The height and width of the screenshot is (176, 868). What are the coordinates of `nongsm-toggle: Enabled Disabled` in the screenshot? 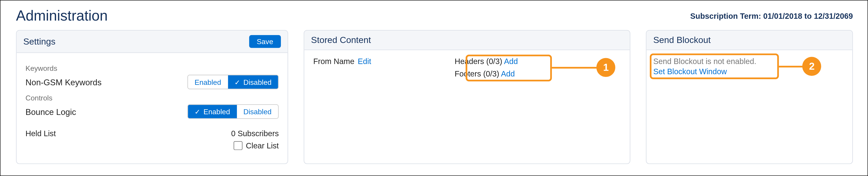 It's located at (233, 82).